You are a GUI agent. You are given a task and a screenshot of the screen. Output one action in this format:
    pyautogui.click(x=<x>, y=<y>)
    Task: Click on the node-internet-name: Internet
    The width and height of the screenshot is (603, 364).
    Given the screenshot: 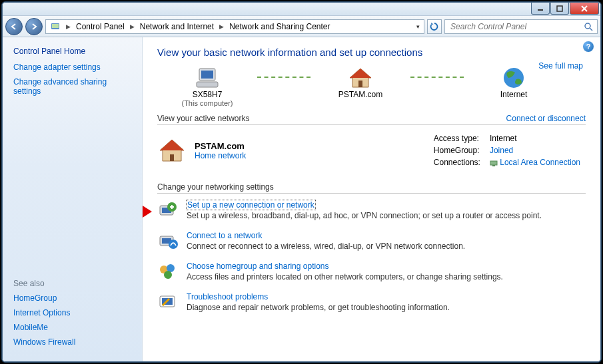 What is the action you would take?
    pyautogui.click(x=514, y=94)
    